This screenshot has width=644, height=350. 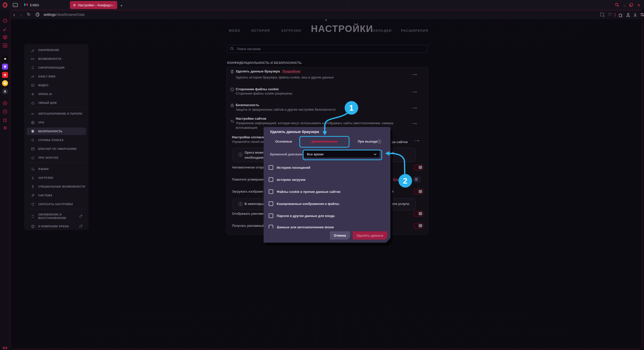 What do you see at coordinates (417, 180) in the screenshot?
I see `toggle-improve` at bounding box center [417, 180].